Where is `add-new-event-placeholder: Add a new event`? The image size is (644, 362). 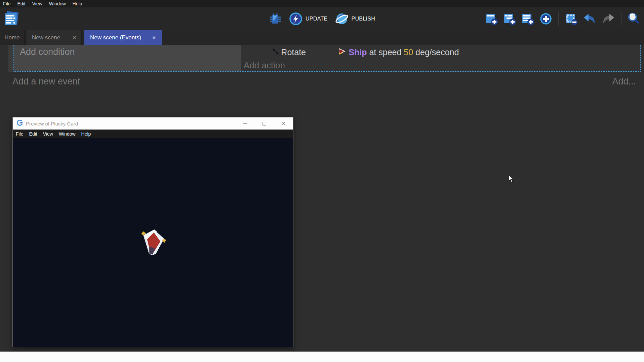
add-new-event-placeholder: Add a new event is located at coordinates (46, 81).